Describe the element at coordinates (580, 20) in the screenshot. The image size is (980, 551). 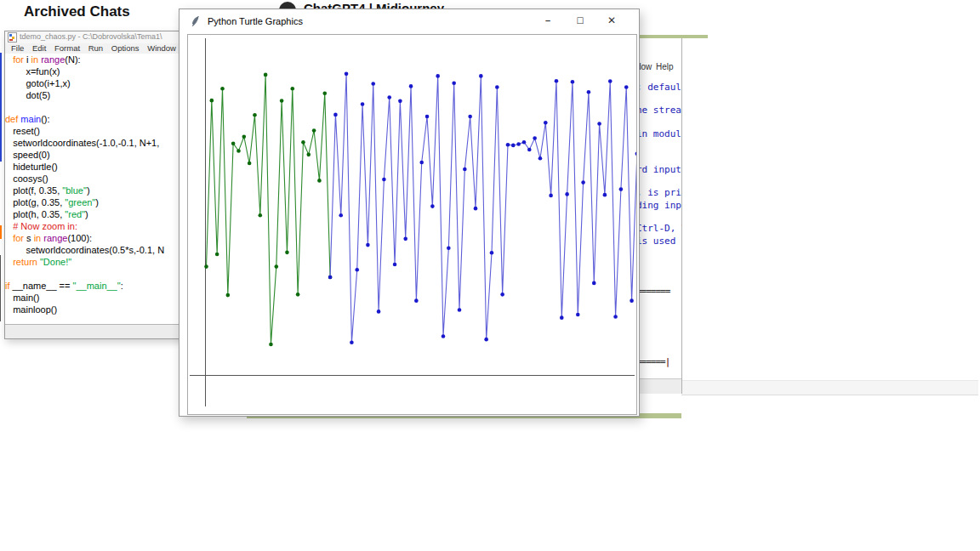
I see `maximize-button: ☐` at that location.